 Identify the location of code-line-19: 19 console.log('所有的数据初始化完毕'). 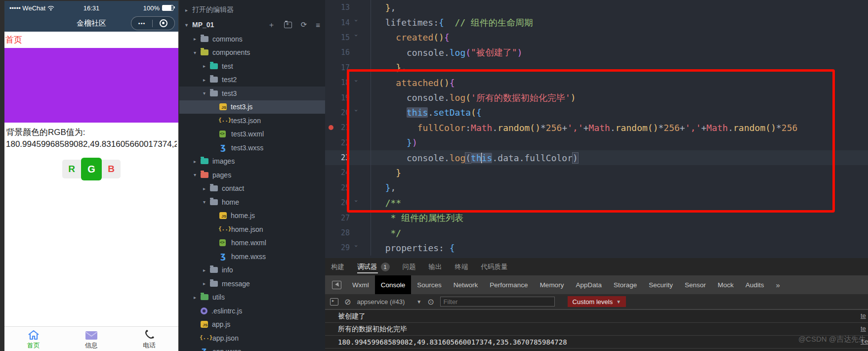
(597, 97).